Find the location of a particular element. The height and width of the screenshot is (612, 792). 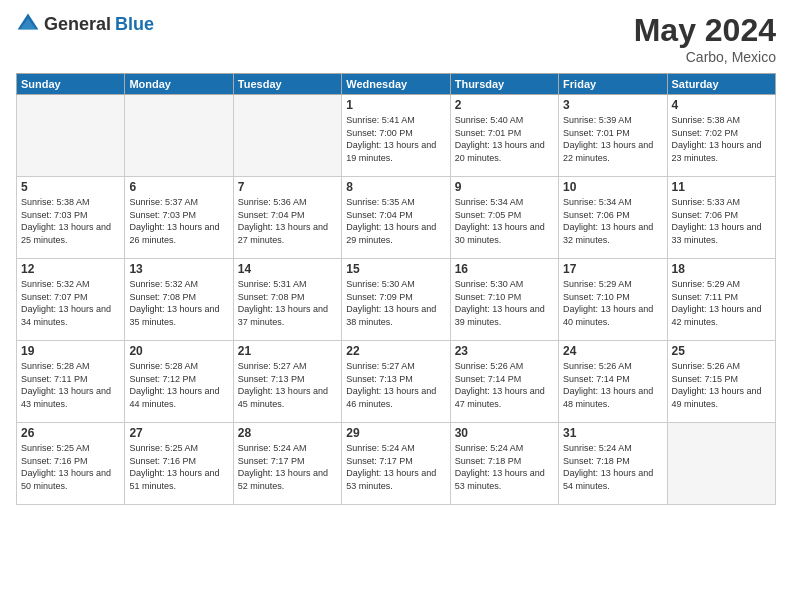

table-row: 13Sunrise: 5:32 AMSunset: 7:08 PMDayligh… is located at coordinates (179, 300).